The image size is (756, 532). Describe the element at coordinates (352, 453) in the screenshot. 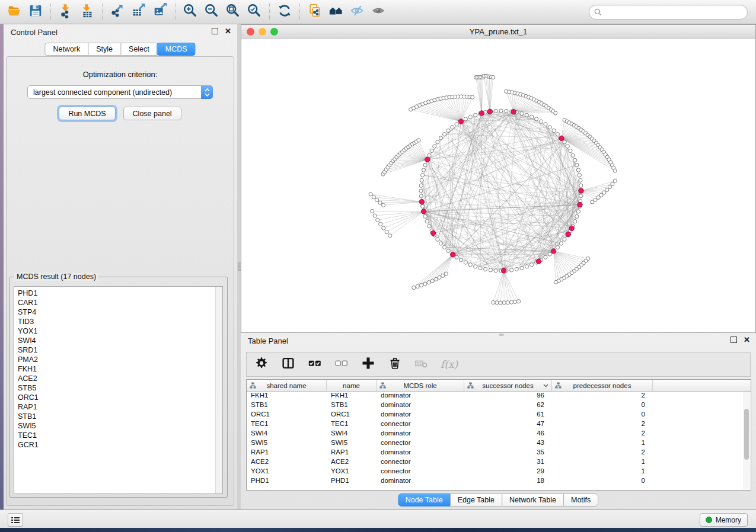

I see `cell-name: RAP1` at that location.